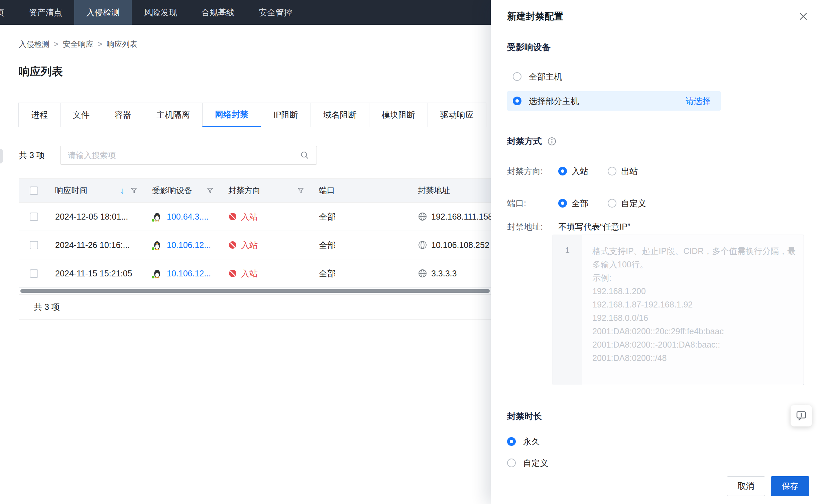 Image resolution: width=825 pixels, height=504 pixels. I want to click on address-editor: 1 格式支持IP、起止IP段、CIDR，多个值需换行分隔，最 多输入100行。 …, so click(678, 310).